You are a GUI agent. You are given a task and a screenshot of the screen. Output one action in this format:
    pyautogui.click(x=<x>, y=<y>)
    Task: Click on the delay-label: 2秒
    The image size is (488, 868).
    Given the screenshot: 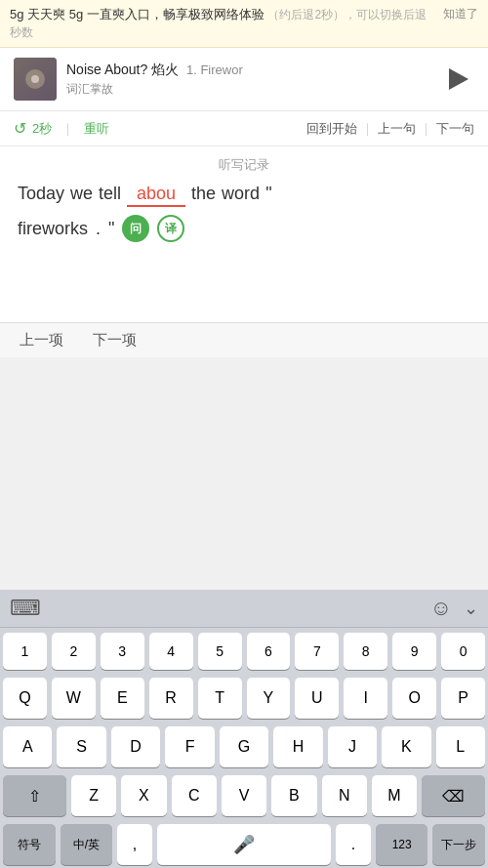 What is the action you would take?
    pyautogui.click(x=42, y=129)
    